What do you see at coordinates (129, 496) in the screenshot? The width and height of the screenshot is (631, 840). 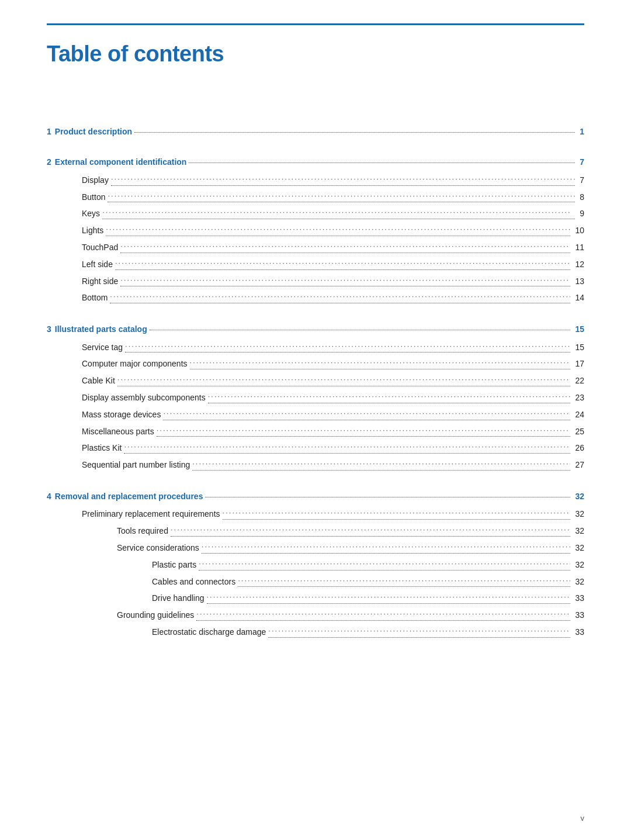 I see `chapter-4-title: Removal and replacement procedures` at bounding box center [129, 496].